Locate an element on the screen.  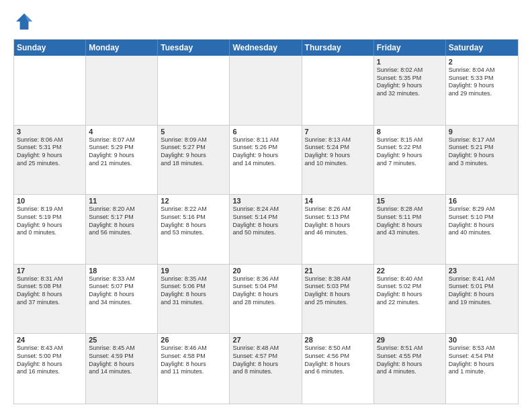
cal-cell: 20Sunrise: 8:36 AM Sunset: 5:04 PM Dayli… is located at coordinates (266, 300).